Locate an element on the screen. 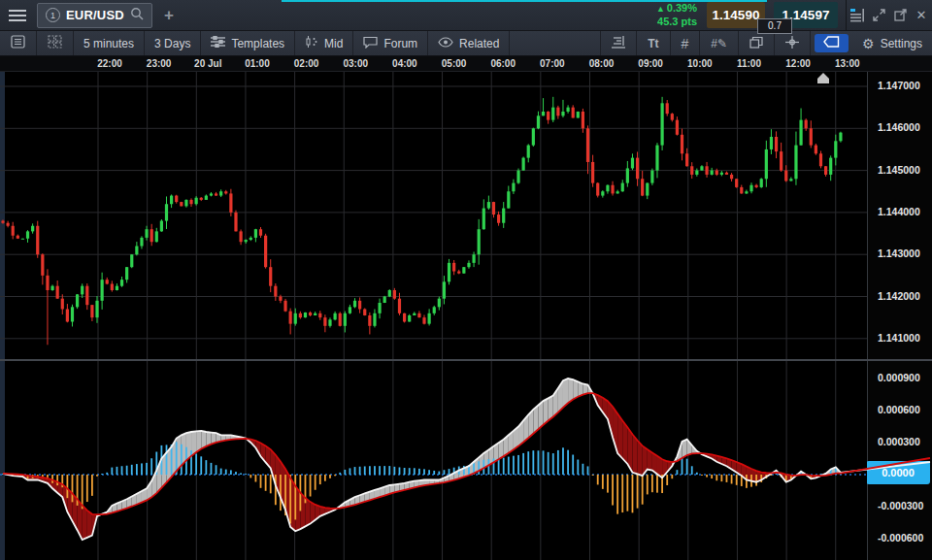  time-label: 20 Jul is located at coordinates (208, 64).